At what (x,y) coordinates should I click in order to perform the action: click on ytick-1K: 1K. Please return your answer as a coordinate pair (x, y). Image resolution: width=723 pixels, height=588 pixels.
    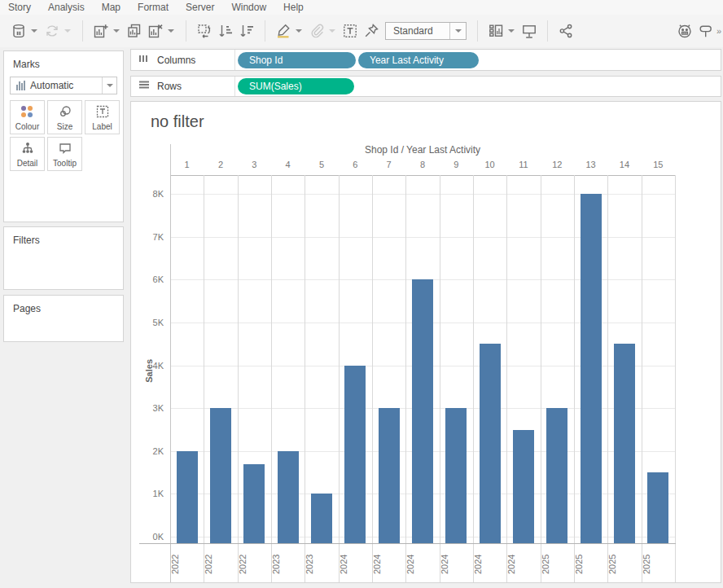
    Looking at the image, I should click on (151, 494).